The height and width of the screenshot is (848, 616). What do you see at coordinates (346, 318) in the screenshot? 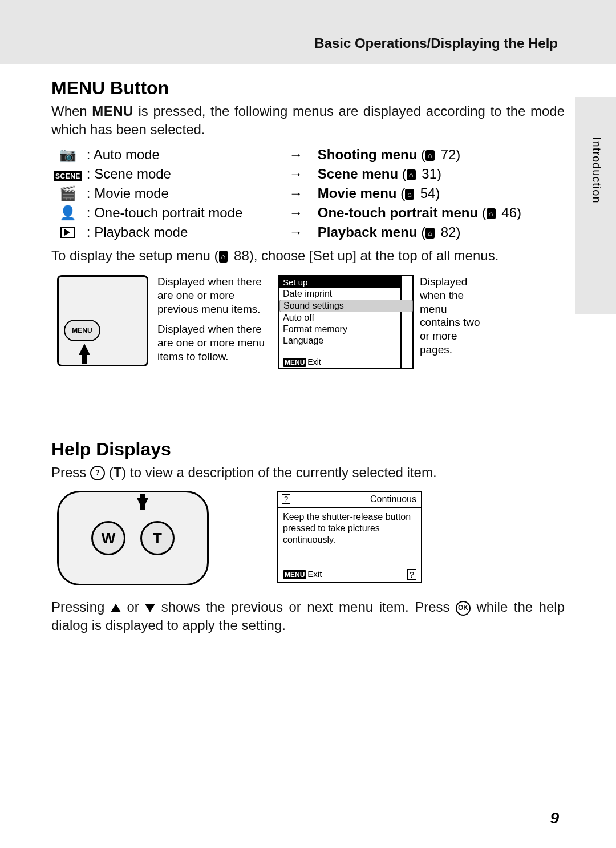
I see `menu-item: Auto off` at bounding box center [346, 318].